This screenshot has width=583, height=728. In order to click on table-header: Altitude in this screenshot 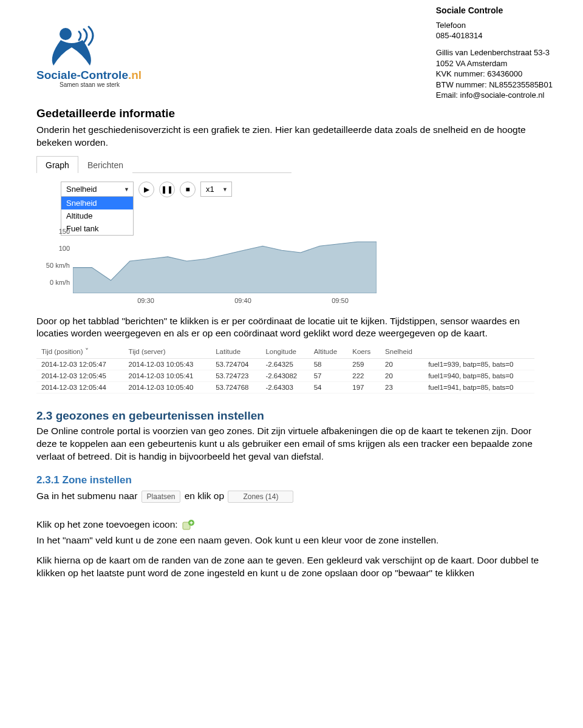, I will do `click(329, 352)`.